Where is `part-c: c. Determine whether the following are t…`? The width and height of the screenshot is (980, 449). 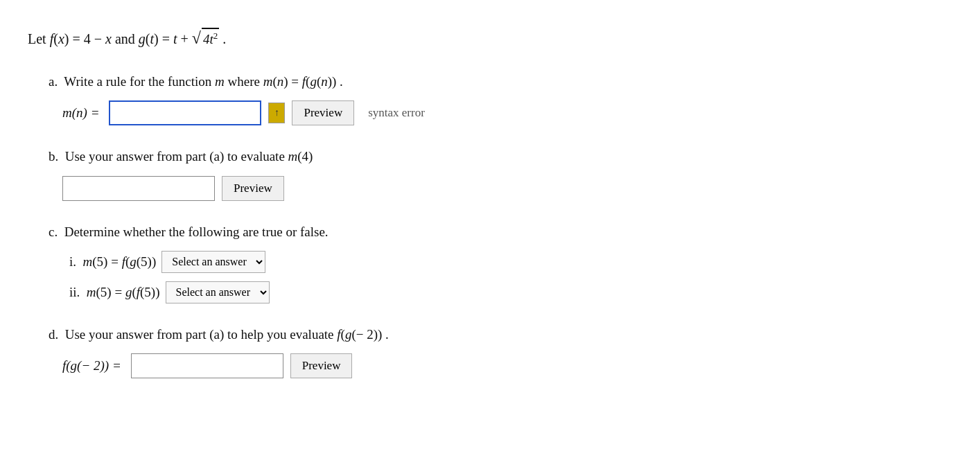 part-c: c. Determine whether the following are t… is located at coordinates (340, 263).